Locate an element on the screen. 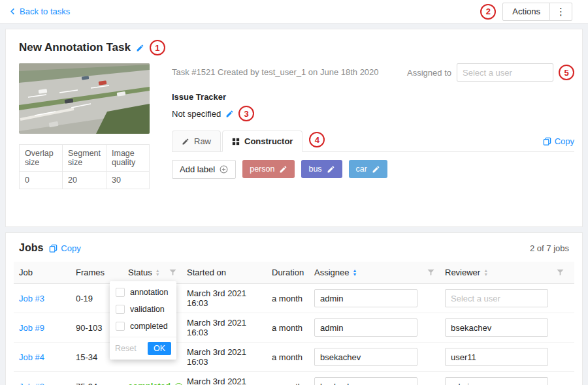 This screenshot has width=588, height=385. kebab-menu-icon: ⋮ is located at coordinates (561, 12).